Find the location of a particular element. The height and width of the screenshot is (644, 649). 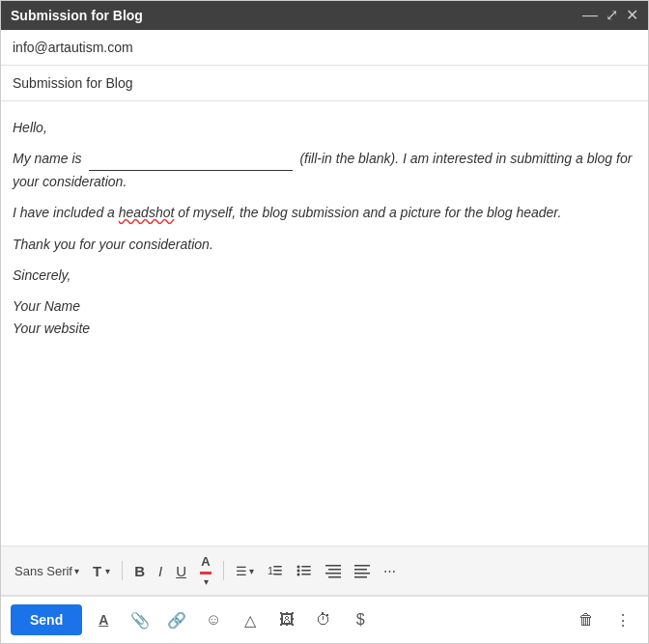

align-dropdown: ☰ ▾ is located at coordinates (245, 572).